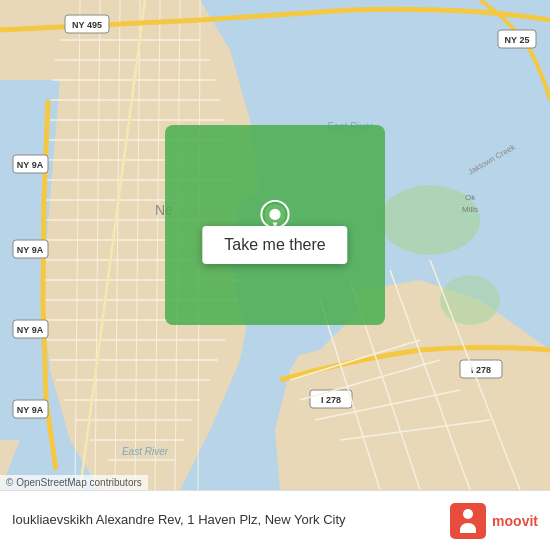 The height and width of the screenshot is (550, 550). What do you see at coordinates (87, 25) in the screenshot?
I see `svg-text: NY 495` at bounding box center [87, 25].